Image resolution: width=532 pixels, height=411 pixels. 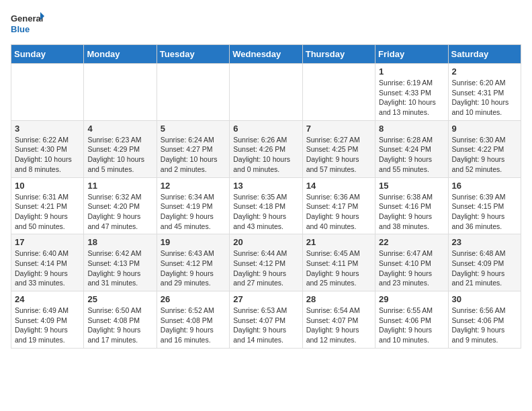 What do you see at coordinates (411, 300) in the screenshot?
I see `day-number: 29` at bounding box center [411, 300].